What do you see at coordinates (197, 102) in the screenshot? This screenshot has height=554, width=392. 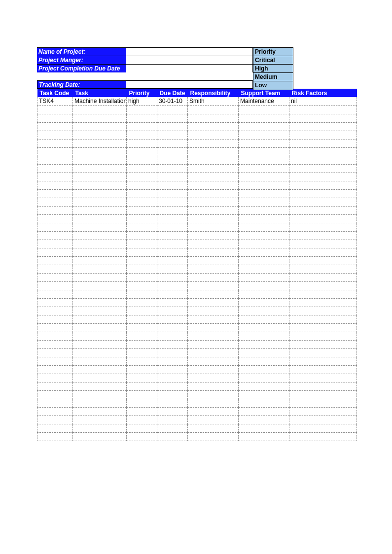 I see `table-row: TSK4Machine Installationhigh30-01-10Smit…` at bounding box center [197, 102].